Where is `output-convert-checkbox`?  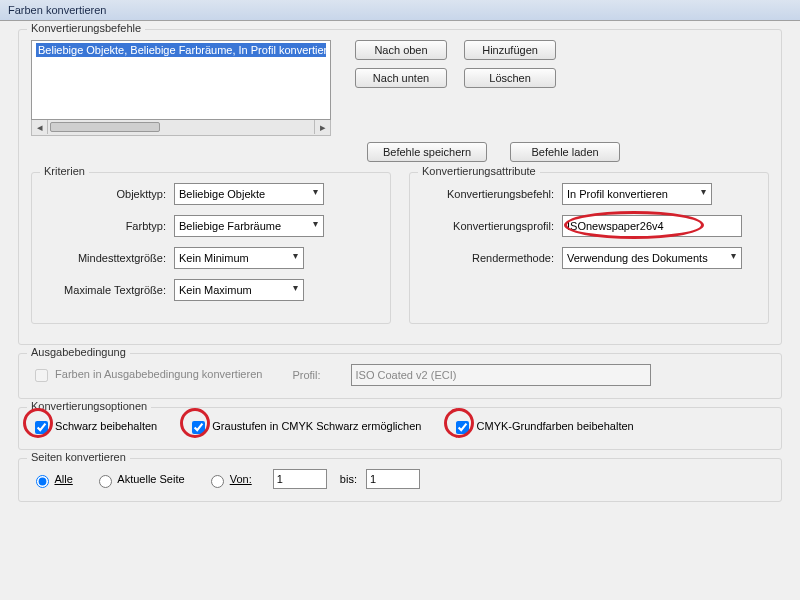
output-convert-checkbox is located at coordinates (42, 376).